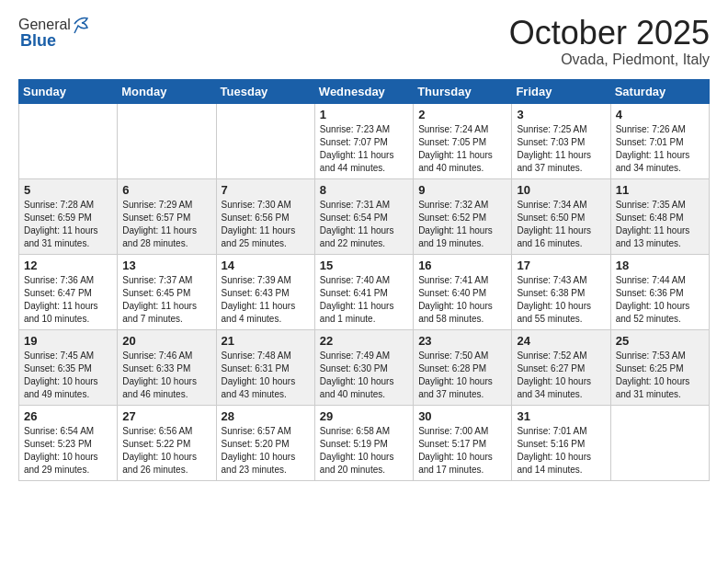 This screenshot has height=563, width=728. Describe the element at coordinates (463, 91) in the screenshot. I see `day-header-thursday: Thursday` at that location.